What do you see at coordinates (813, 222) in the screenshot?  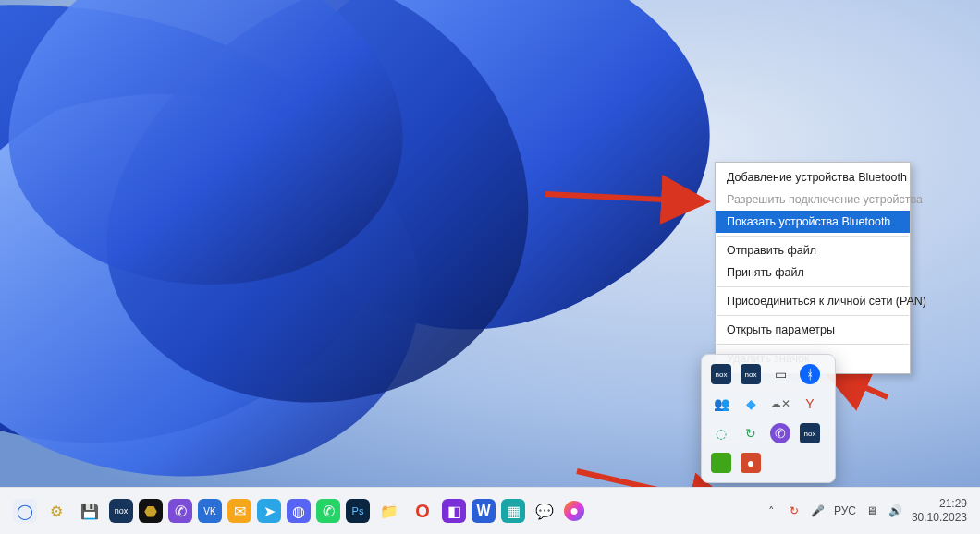 I see `menu-item: Показать устройства Bluetooth` at bounding box center [813, 222].